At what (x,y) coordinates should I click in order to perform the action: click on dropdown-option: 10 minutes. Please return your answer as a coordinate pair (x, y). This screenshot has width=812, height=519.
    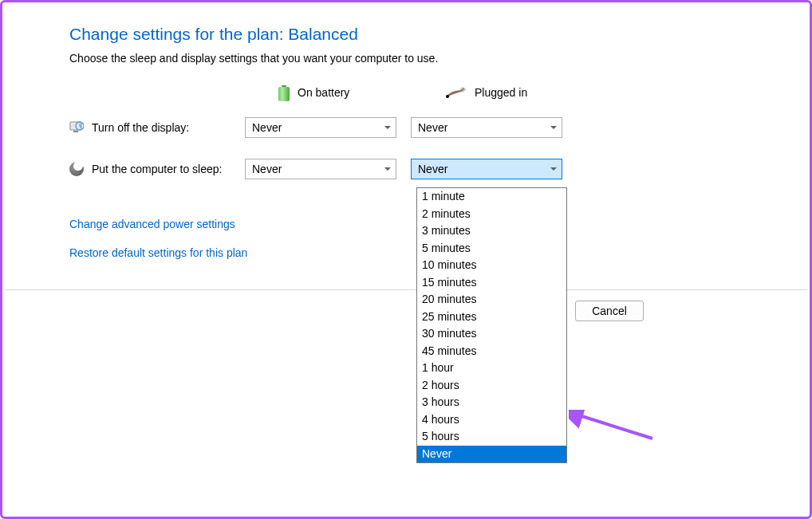
    Looking at the image, I should click on (491, 265).